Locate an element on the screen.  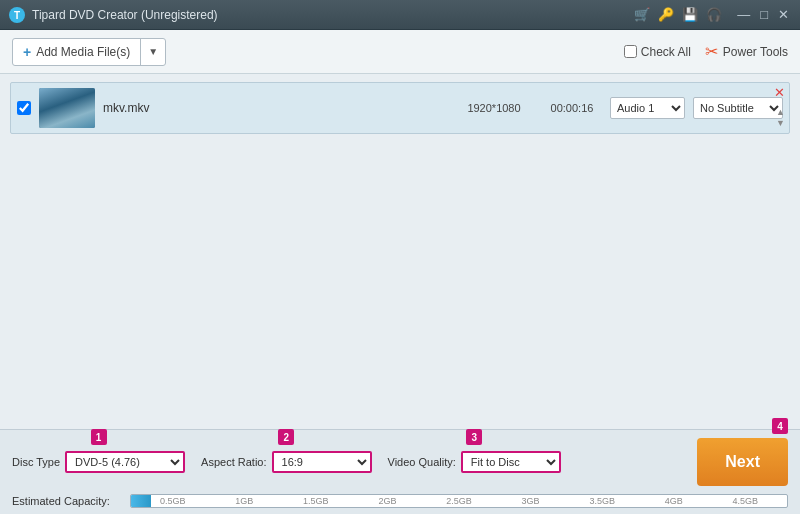
tick-0: 0.5GB is located at coordinates (173, 501).